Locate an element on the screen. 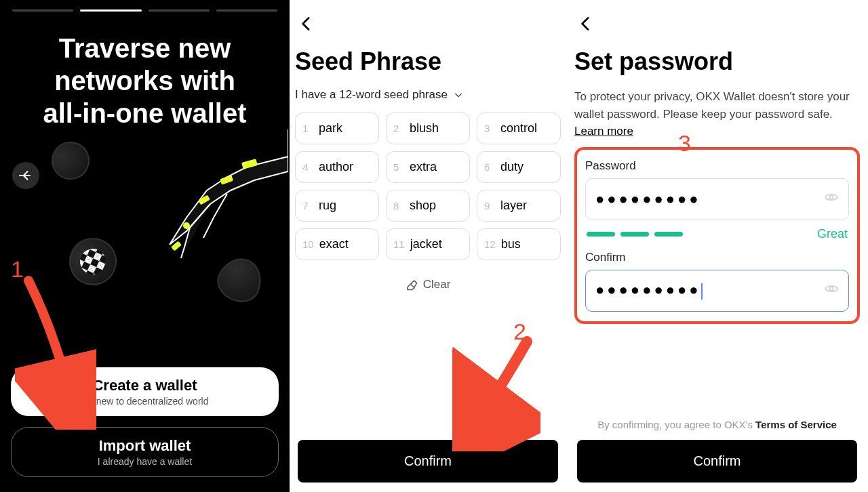  seed-word-input: 12bus is located at coordinates (519, 244).